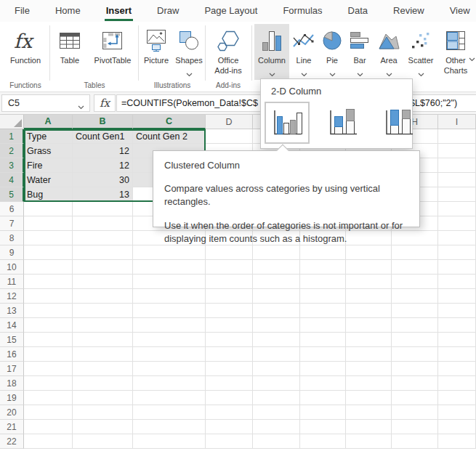  What do you see at coordinates (415, 354) in the screenshot?
I see `cell-h16` at bounding box center [415, 354].